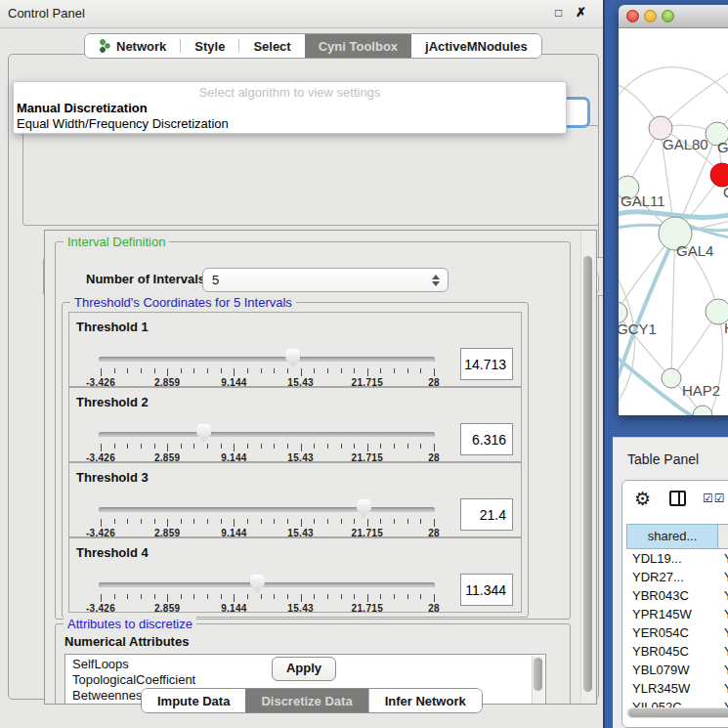  I want to click on window-zoom-button, so click(668, 16).